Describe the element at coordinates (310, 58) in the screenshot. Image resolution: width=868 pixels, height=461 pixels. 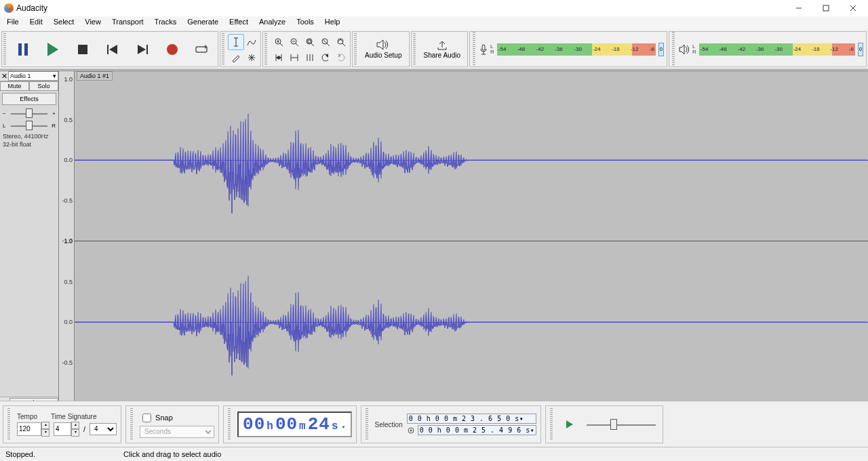
I see `sync-lock-button` at that location.